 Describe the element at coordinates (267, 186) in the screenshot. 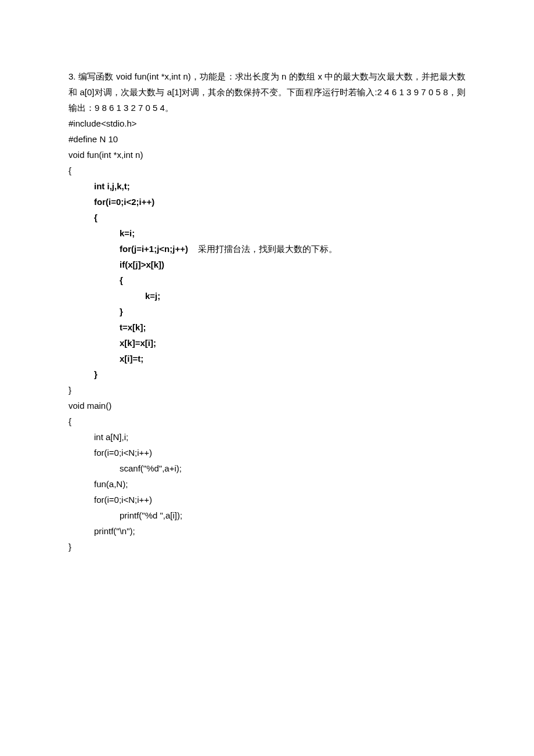

I see `code-line: int i,j,k,t;` at that location.